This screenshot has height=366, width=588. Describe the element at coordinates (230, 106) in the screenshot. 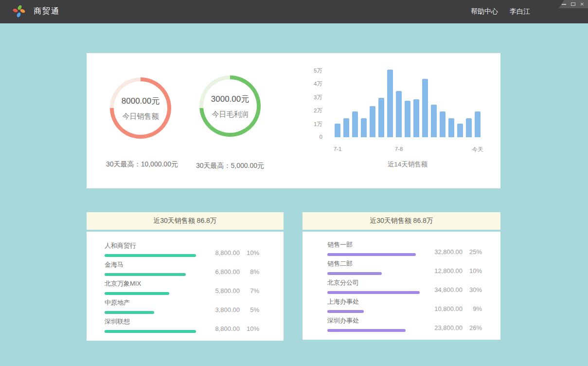

I see `today-profit-donut: 3000.00元 今日毛利润` at that location.